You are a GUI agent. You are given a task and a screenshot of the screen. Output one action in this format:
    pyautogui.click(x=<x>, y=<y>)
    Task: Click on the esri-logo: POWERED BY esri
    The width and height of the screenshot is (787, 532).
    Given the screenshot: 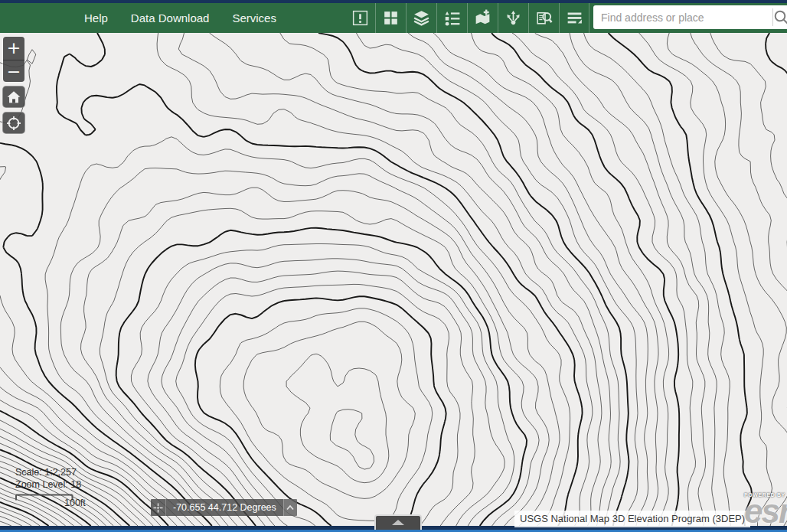 What is the action you would take?
    pyautogui.click(x=766, y=508)
    